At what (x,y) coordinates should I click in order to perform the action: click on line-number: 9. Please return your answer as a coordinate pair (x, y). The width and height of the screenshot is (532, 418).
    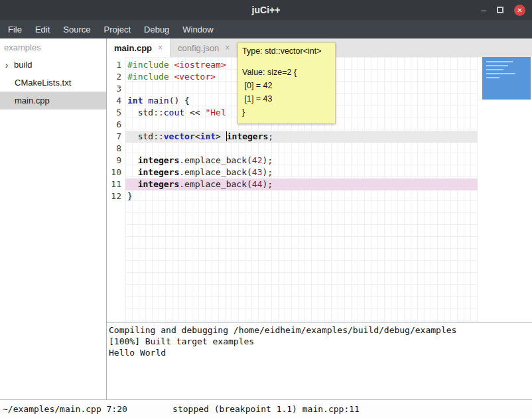
    Looking at the image, I should click on (114, 161).